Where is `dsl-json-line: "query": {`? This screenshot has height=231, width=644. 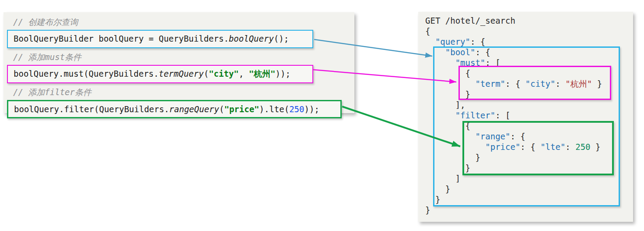 dsl-json-line: "query": { is located at coordinates (514, 42).